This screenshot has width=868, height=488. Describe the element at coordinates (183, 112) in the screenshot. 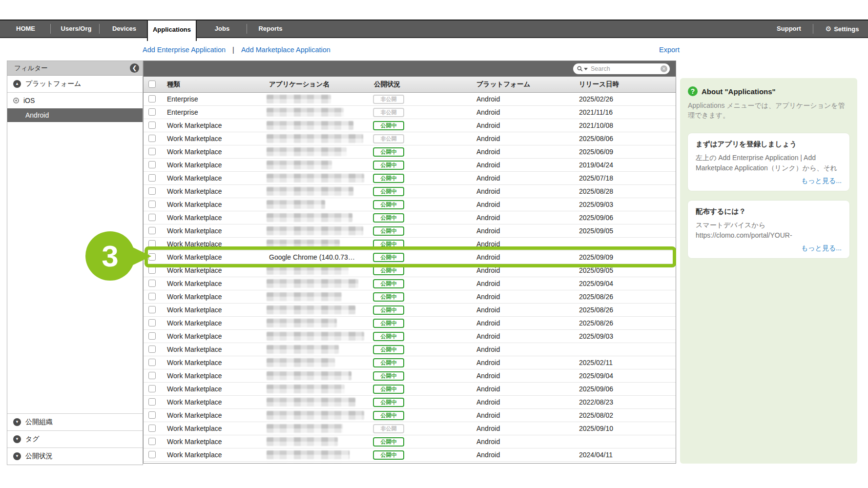

I see `row-type: Enterprise` at that location.